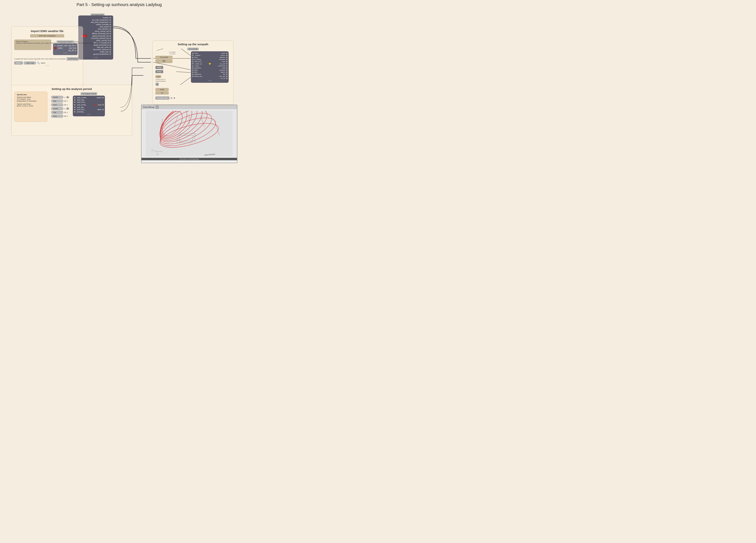  What do you see at coordinates (158, 77) in the screenshot?
I see `point-label: Point` at bounding box center [158, 77].